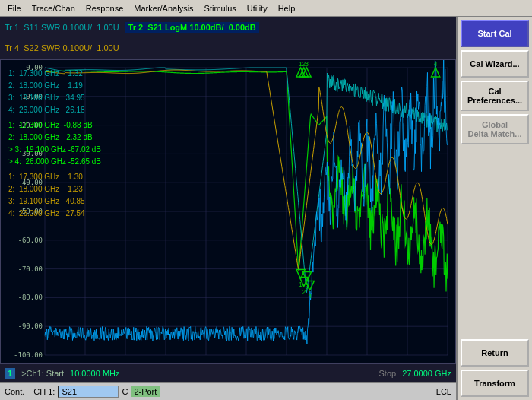  Describe the element at coordinates (495, 383) in the screenshot. I see `transform-button: Transform` at that location.